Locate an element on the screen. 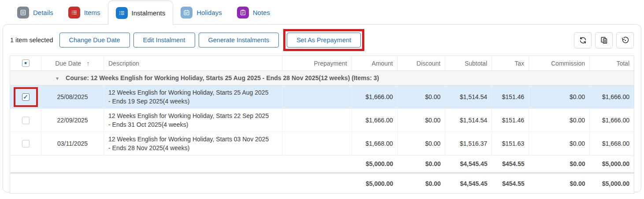 This screenshot has width=644, height=199. annotation-box-set-as-prepayment: Set As Prepayment is located at coordinates (324, 40).